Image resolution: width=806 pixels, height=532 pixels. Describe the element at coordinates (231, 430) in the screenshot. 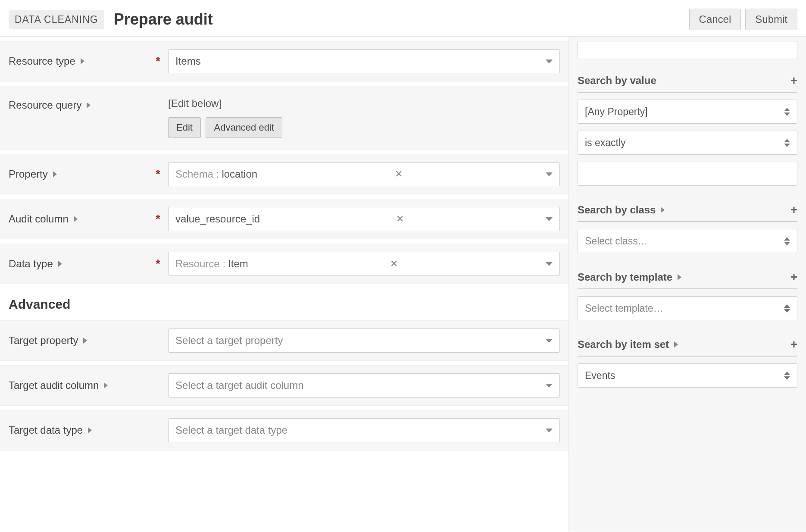

I see `select-placeholder: Select a target data type` at that location.